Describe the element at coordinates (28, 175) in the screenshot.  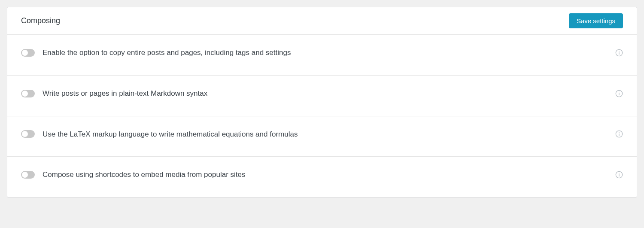
I see `toggle-shortcodes` at that location.